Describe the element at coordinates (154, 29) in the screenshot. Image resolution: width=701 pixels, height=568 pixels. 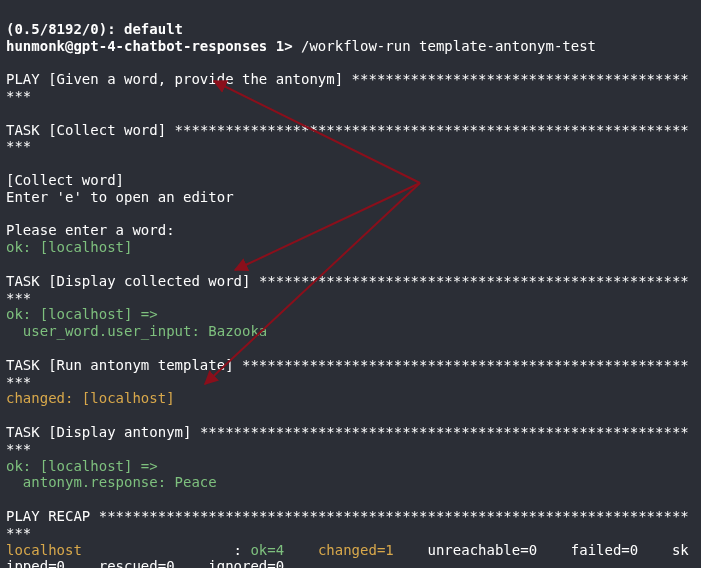
I see `status-profile: default` at that location.